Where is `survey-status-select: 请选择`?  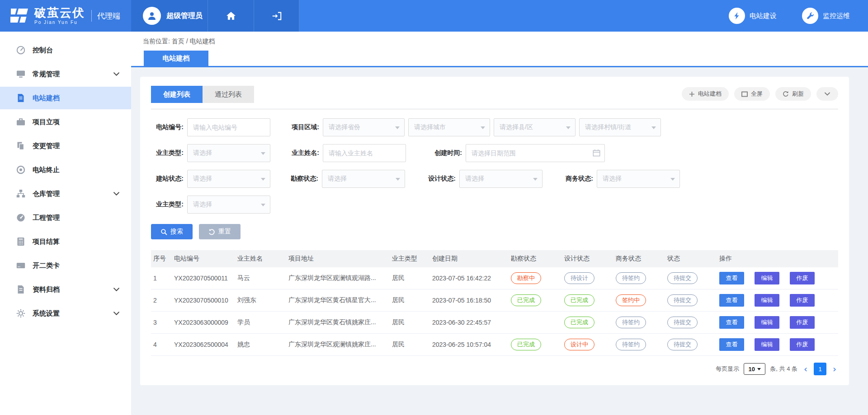
survey-status-select: 请选择 is located at coordinates (363, 179).